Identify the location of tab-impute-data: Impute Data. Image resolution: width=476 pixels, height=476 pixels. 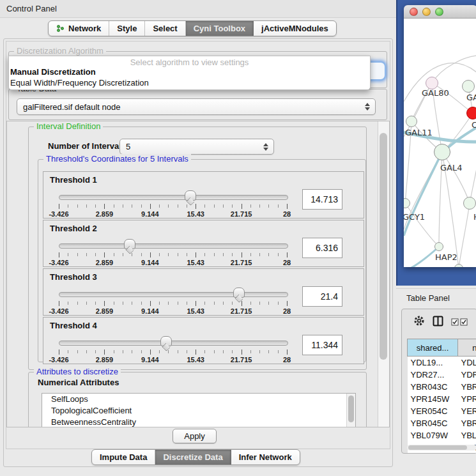
(124, 457).